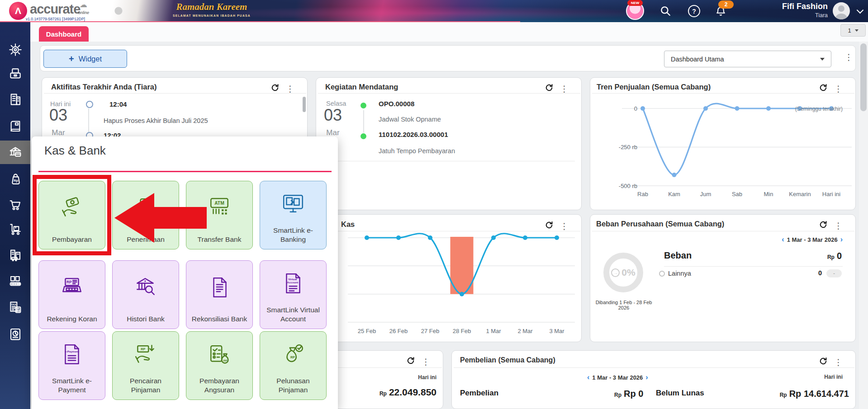 Image resolution: width=868 pixels, height=409 pixels. Describe the element at coordinates (694, 11) in the screenshot. I see `help-icon: ?` at that location.